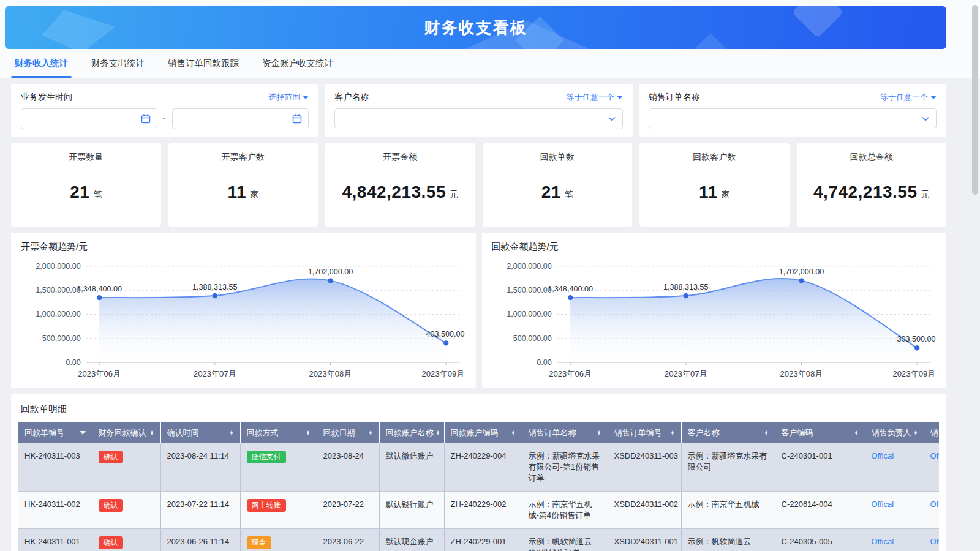  What do you see at coordinates (565, 468) in the screenshot?
I see `cell: 示例：新疆塔克水果有限公司-第1份销售订单` at bounding box center [565, 468].